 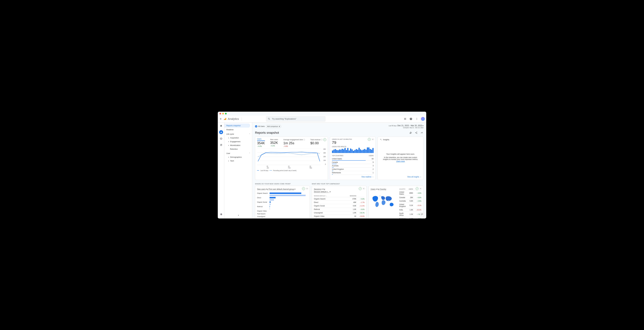 I want to click on table-row: South Africa1.3K↑ 7.5%, so click(x=410, y=214).